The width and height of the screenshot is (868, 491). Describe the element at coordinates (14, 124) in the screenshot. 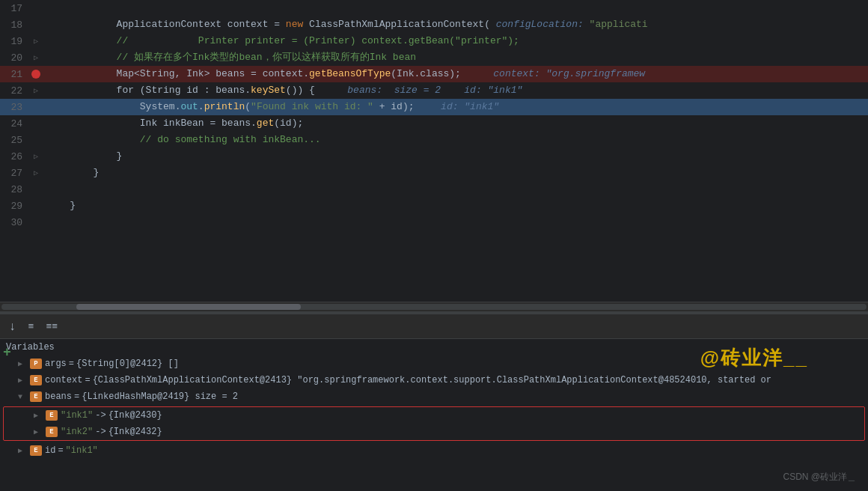

I see `line-number: 24` at that location.